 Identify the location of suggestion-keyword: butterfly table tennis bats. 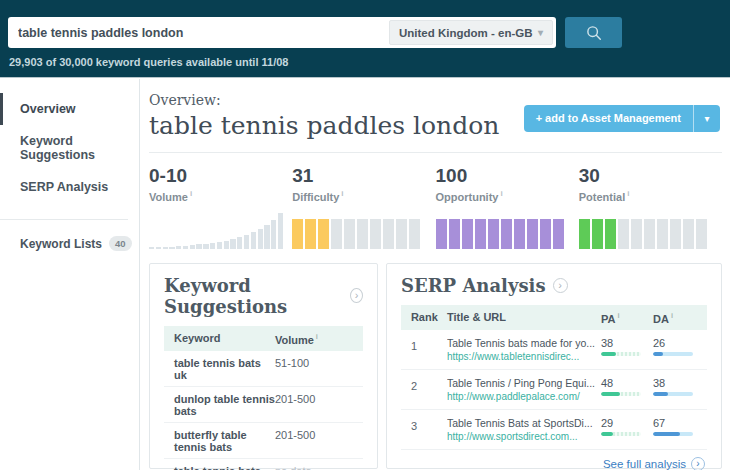
(224, 441).